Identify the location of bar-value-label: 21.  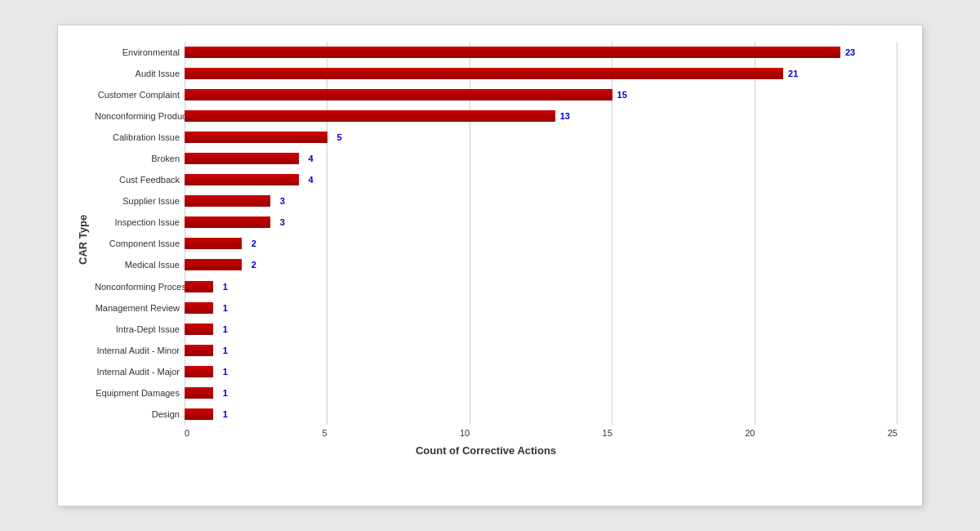
(793, 74).